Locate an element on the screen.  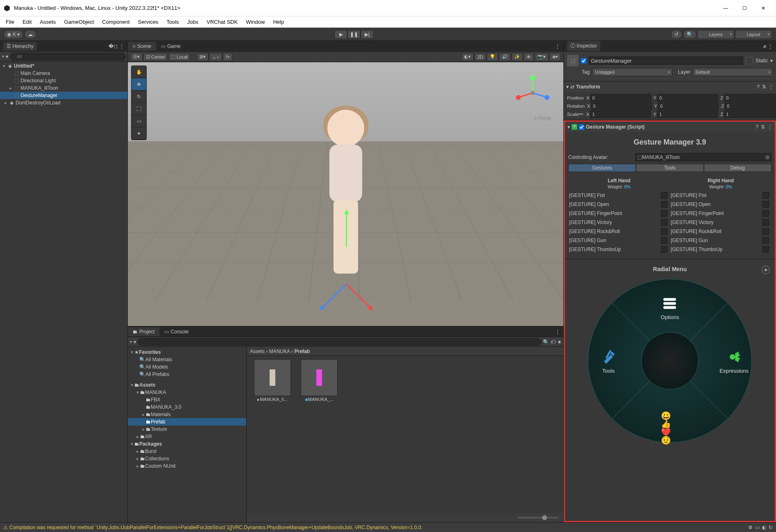
fav-item: 🔍 All Materials is located at coordinates (187, 360).